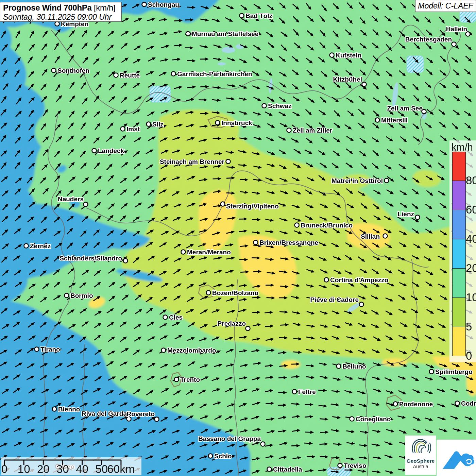 Image resolution: width=476 pixels, height=476 pixels. Describe the element at coordinates (357, 181) in the screenshot. I see `city-label: Matrei in Osttirol` at that location.